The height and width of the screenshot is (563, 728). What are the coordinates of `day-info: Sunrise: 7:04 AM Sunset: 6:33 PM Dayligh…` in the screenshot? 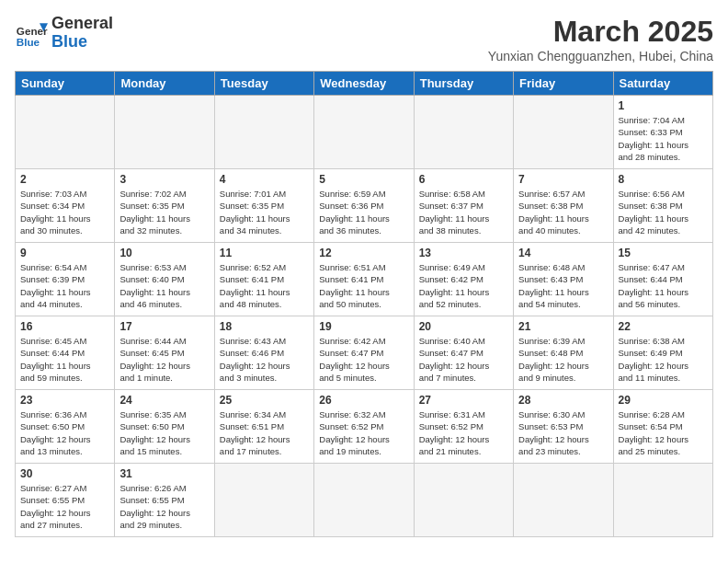 It's located at (664, 138).